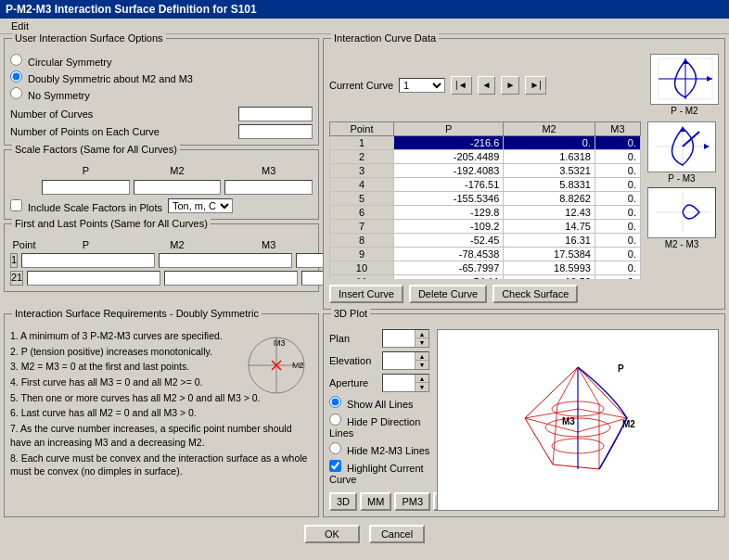 The height and width of the screenshot is (560, 729). What do you see at coordinates (486, 254) in the screenshot?
I see `table-row: 9 -78.4538 17.5384 0.` at bounding box center [486, 254].